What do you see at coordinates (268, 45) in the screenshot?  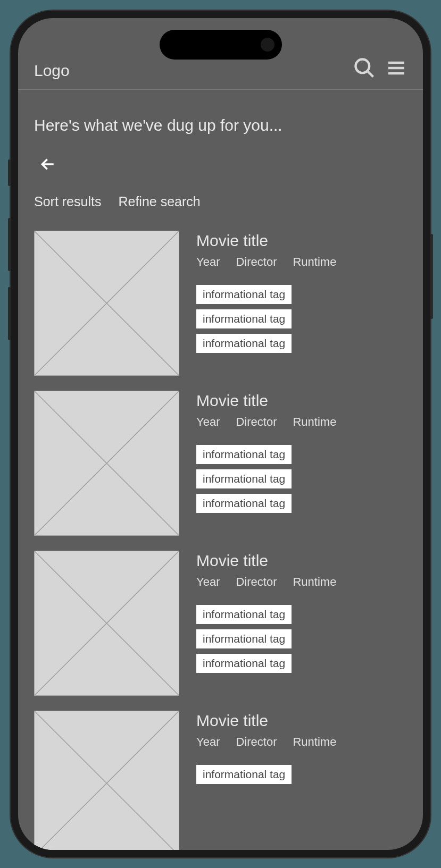 I see `phone-camera` at bounding box center [268, 45].